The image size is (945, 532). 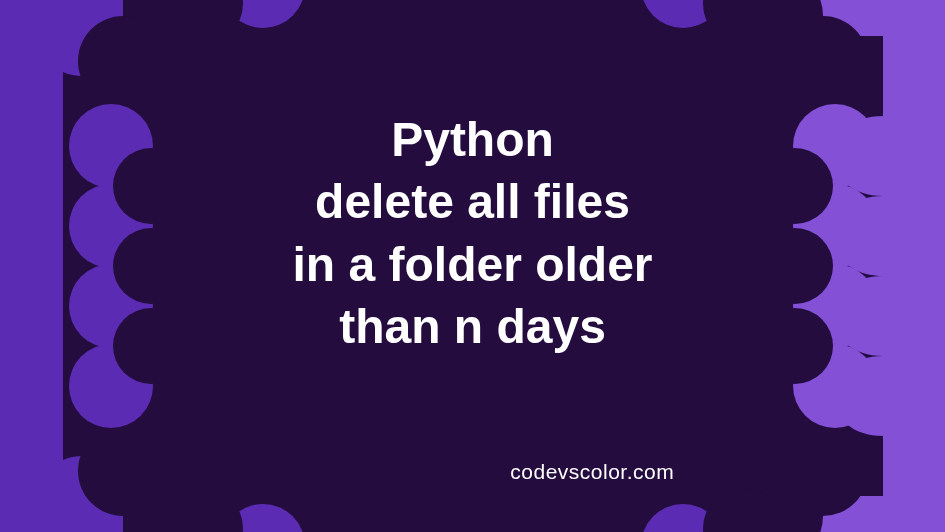 I want to click on title-line-4: than n days, so click(x=472, y=326).